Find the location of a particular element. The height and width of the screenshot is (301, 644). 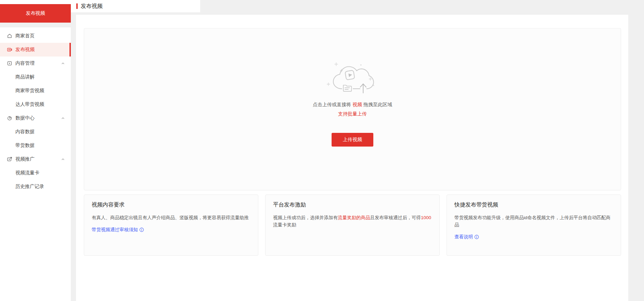

publish-video-button: 发布视频 is located at coordinates (36, 13).